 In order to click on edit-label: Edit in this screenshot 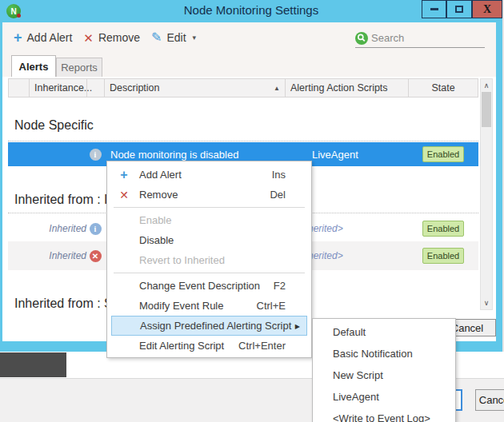, I will do `click(176, 38)`.